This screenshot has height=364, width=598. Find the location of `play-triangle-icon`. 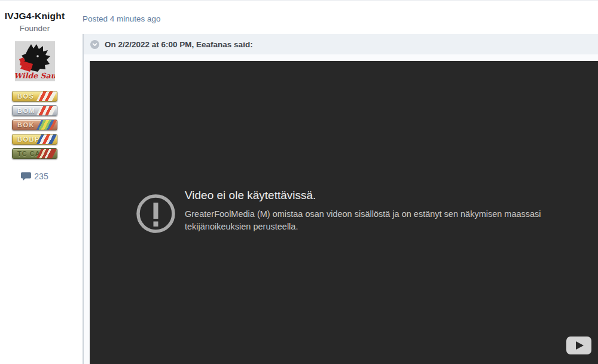

play-triangle-icon is located at coordinates (580, 345).